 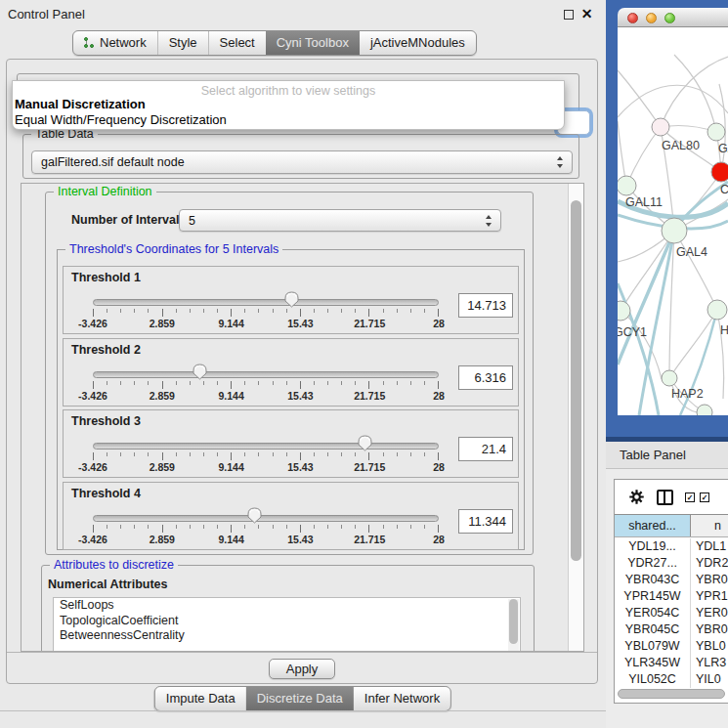 What do you see at coordinates (586, 14) in the screenshot?
I see `close-icon: ✕` at bounding box center [586, 14].